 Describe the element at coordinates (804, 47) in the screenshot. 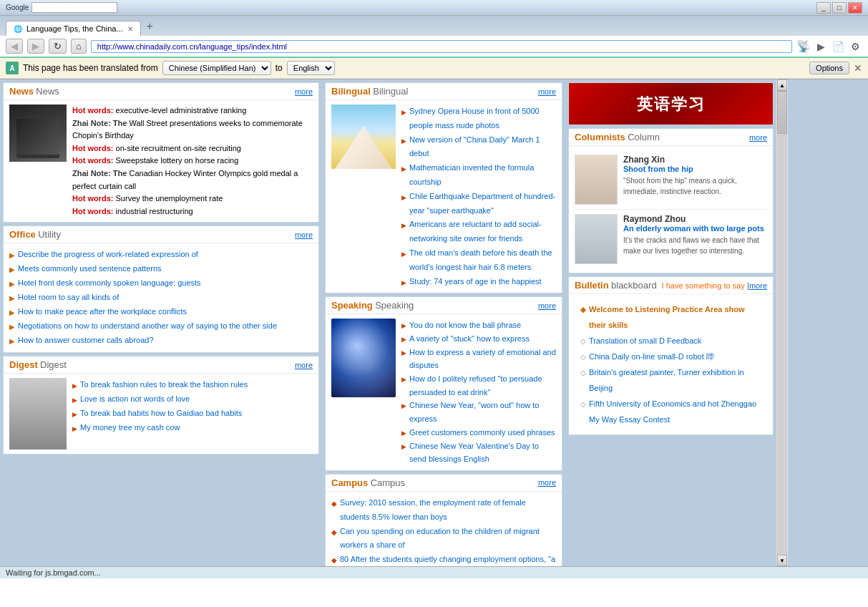

I see `rss-icon: 📡` at that location.